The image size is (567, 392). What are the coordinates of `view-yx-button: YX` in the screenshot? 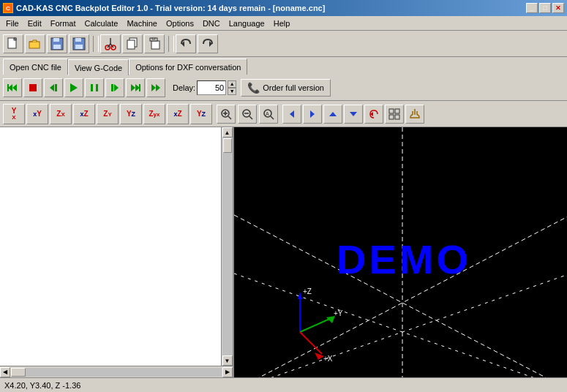 It's located at (14, 114).